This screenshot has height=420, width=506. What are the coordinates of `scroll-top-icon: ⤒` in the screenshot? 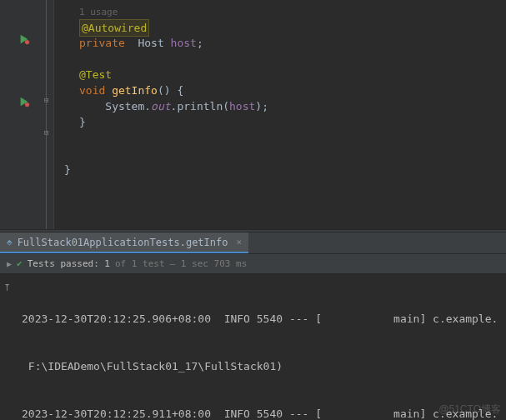 It's located at (7, 288).